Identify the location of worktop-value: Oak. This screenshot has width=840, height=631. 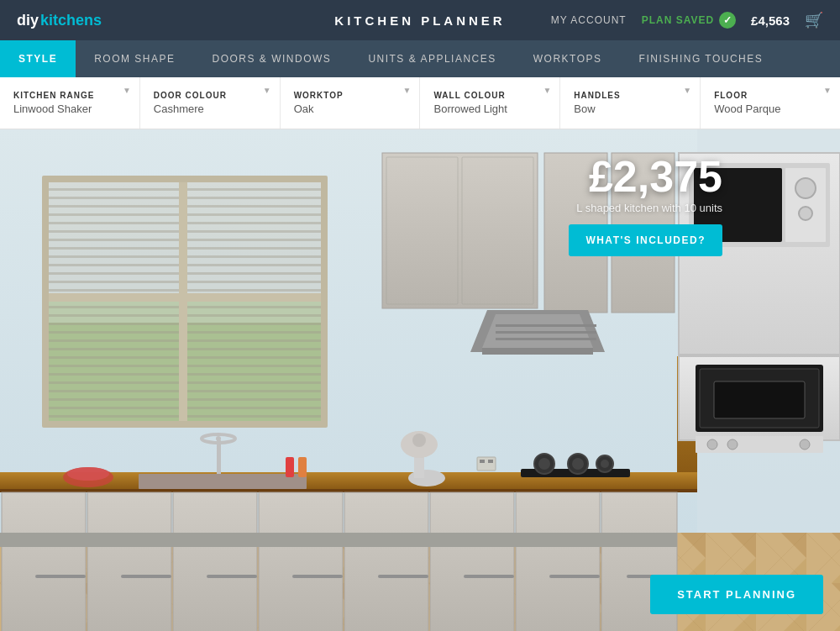
(350, 109).